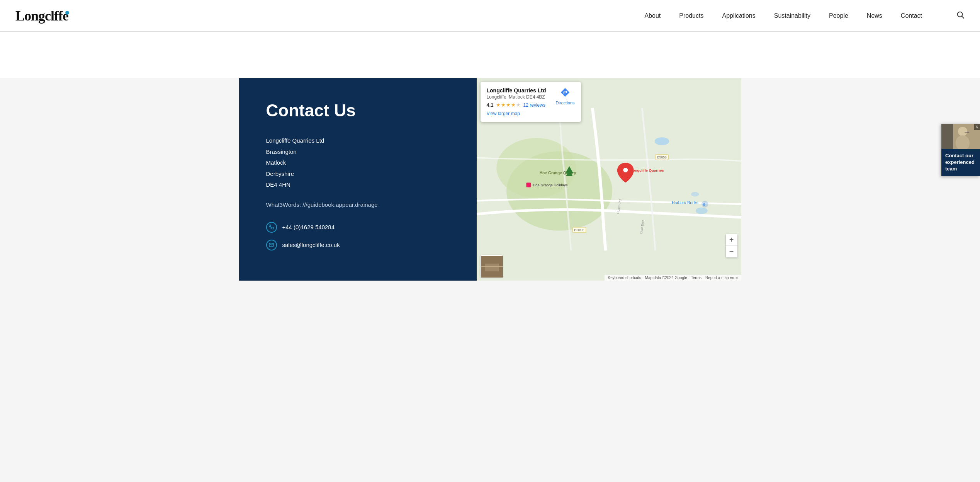  Describe the element at coordinates (732, 252) in the screenshot. I see `zoom-out-button: −` at that location.